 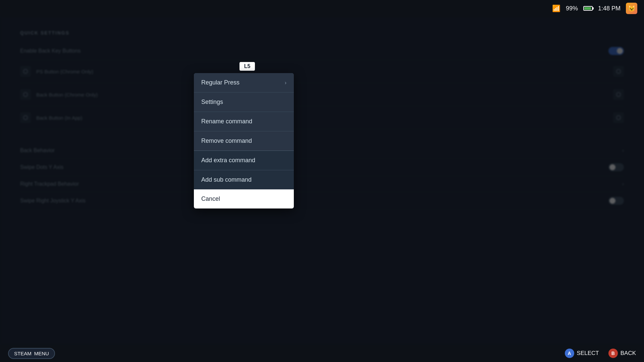 What do you see at coordinates (582, 353) in the screenshot?
I see `select-action: A SELECT` at bounding box center [582, 353].